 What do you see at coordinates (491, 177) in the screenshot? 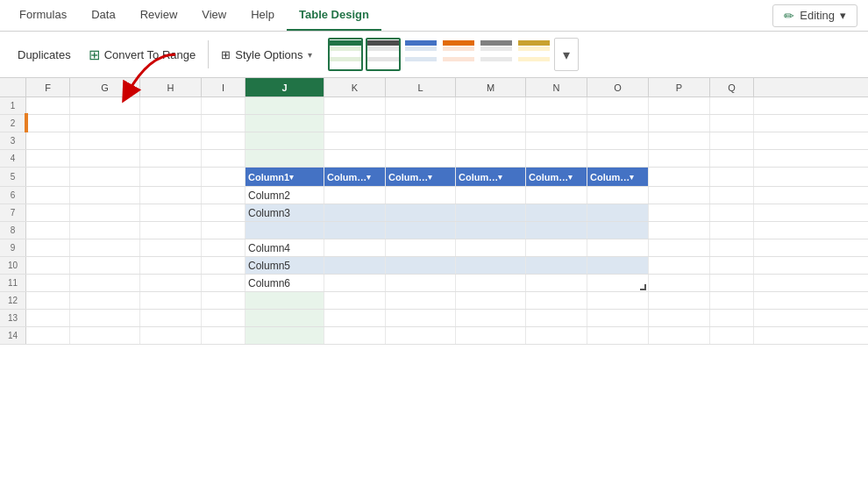
I see `table-col4-header: Colum… ▾` at bounding box center [491, 177].